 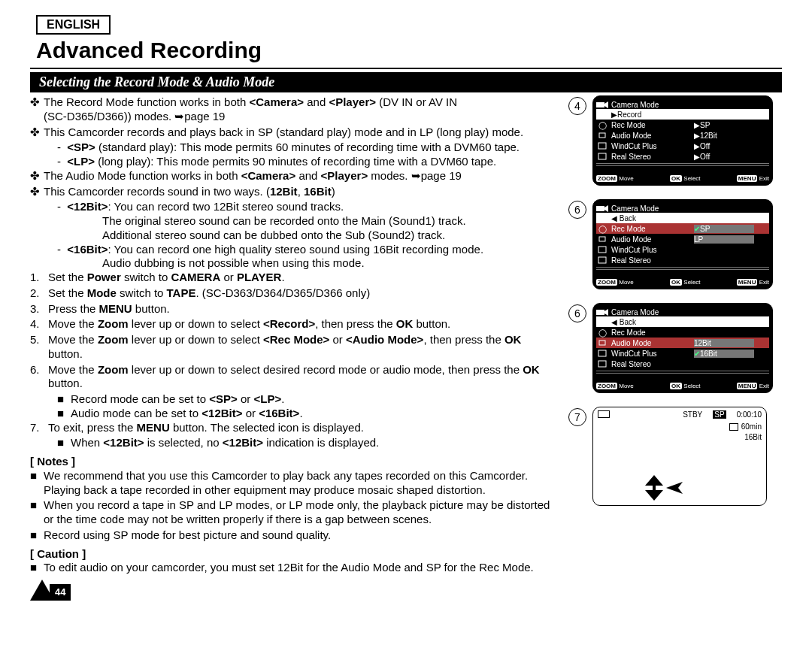 What do you see at coordinates (604, 414) in the screenshot?
I see `battery-icon` at bounding box center [604, 414].